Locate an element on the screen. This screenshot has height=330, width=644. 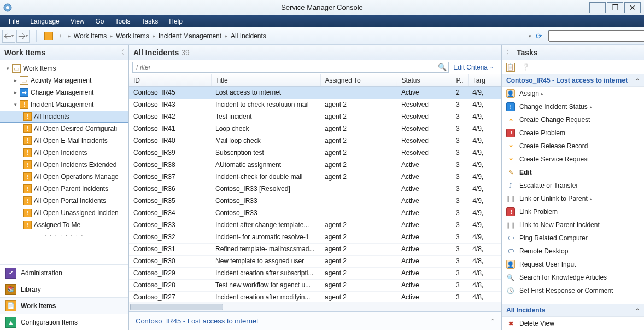
breadcrumb-item: Incident Management is located at coordinates (190, 36).